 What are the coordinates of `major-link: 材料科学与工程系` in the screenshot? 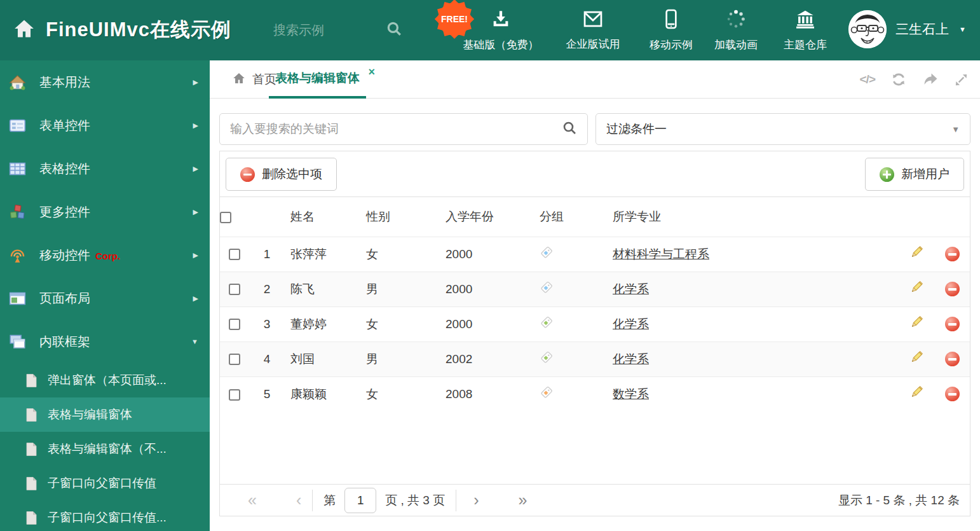 It's located at (661, 254).